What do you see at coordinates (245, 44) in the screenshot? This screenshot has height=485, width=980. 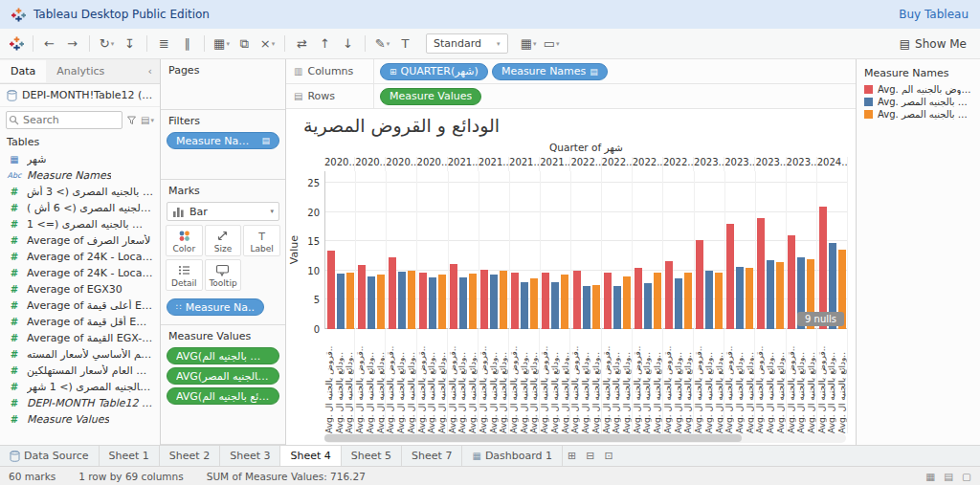 I see `duplicate-button: ⧉` at bounding box center [245, 44].